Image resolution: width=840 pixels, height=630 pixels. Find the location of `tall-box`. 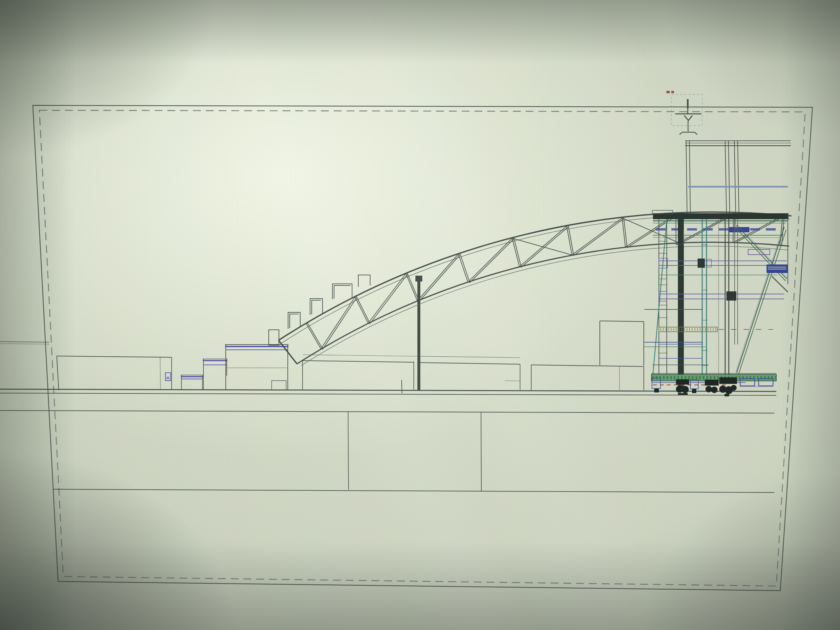

tall-box is located at coordinates (622, 343).